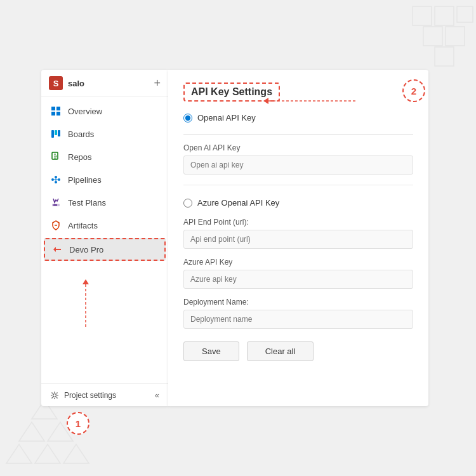  What do you see at coordinates (298, 203) in the screenshot?
I see `azure-radio-option: Azure Openai API Key` at bounding box center [298, 203].